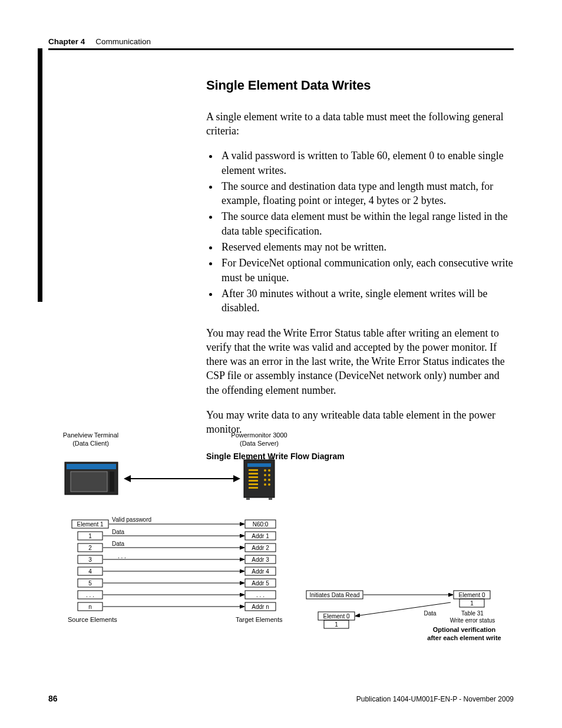 The height and width of the screenshot is (728, 562). I want to click on target-element-box: Addr 4, so click(260, 571).